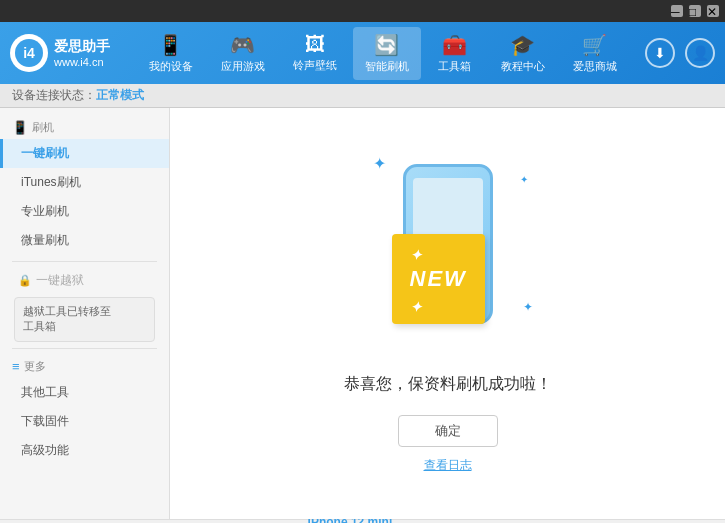 Image resolution: width=725 pixels, height=523 pixels. I want to click on sidebar-item-advanced: 高级功能, so click(84, 450).